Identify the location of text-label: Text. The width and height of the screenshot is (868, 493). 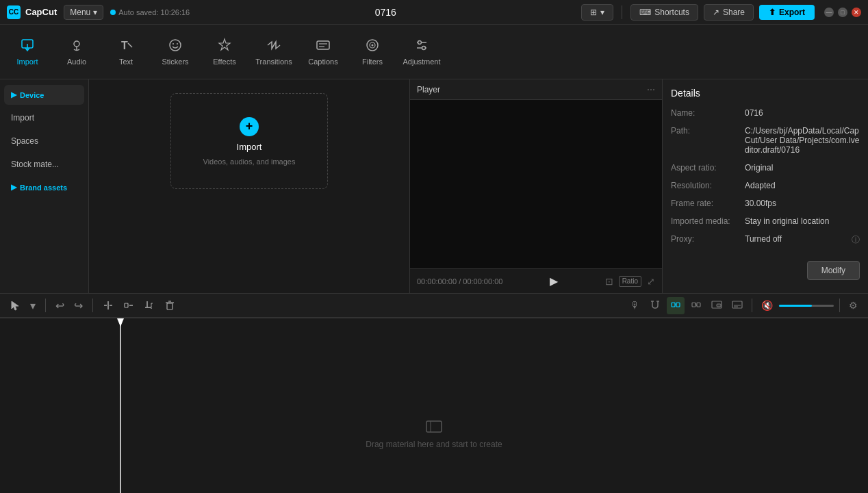
(126, 62).